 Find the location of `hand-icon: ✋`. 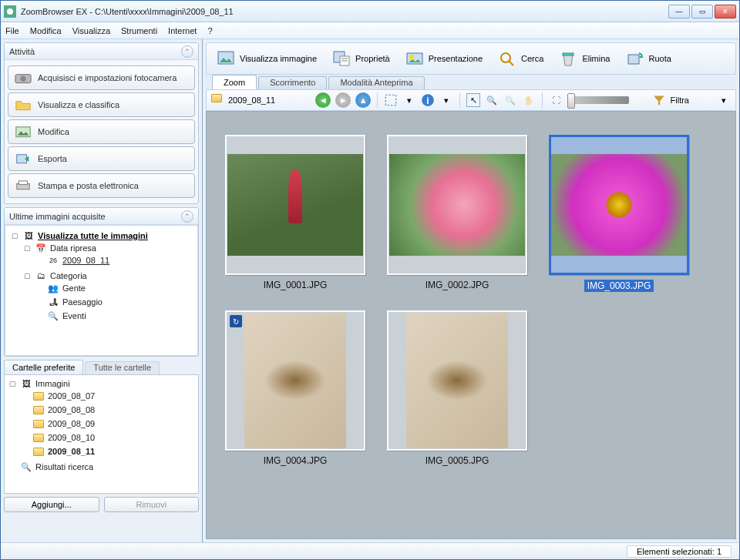

hand-icon: ✋ is located at coordinates (529, 100).